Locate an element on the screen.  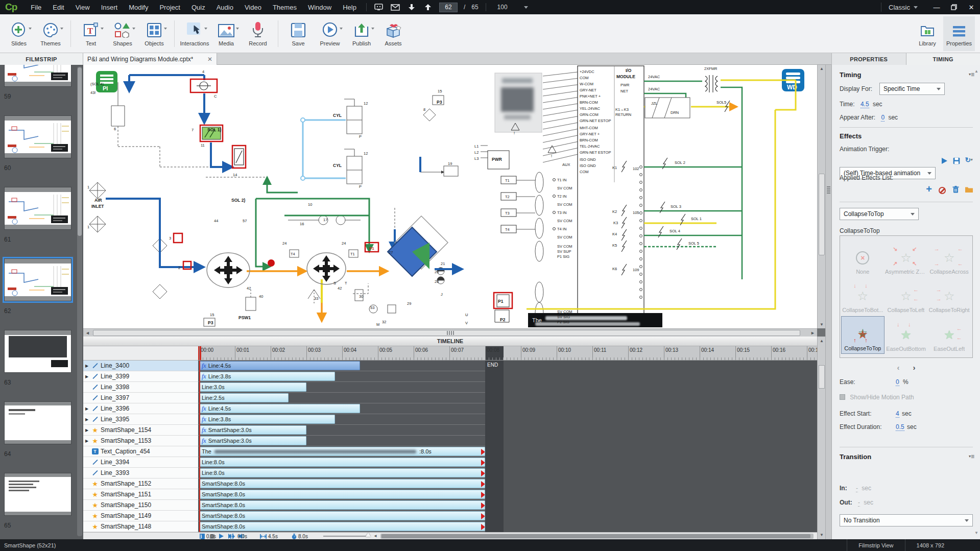
menu-insert: Insert is located at coordinates (109, 7).